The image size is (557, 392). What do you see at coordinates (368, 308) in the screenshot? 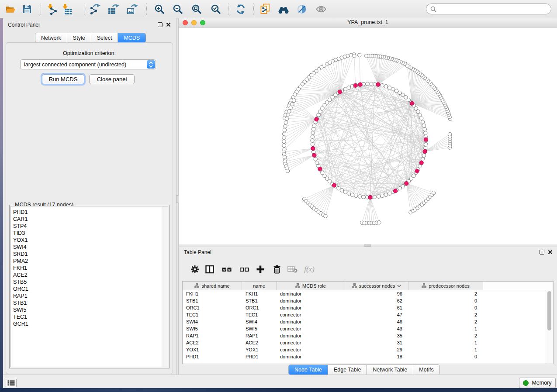
I see `table-row: ORC1ORC1dominator610` at bounding box center [368, 308].